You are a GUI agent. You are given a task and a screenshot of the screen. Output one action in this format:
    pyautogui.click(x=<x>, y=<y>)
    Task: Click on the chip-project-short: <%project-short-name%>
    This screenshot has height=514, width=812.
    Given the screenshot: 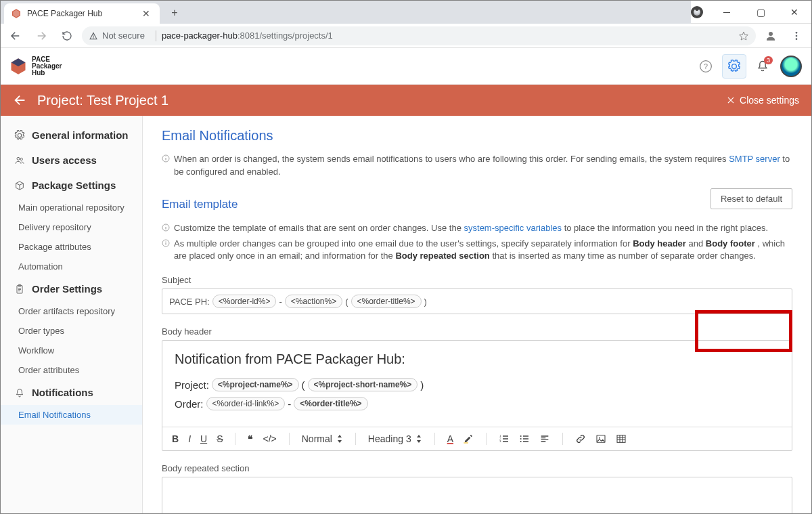 What is the action you would take?
    pyautogui.click(x=363, y=385)
    